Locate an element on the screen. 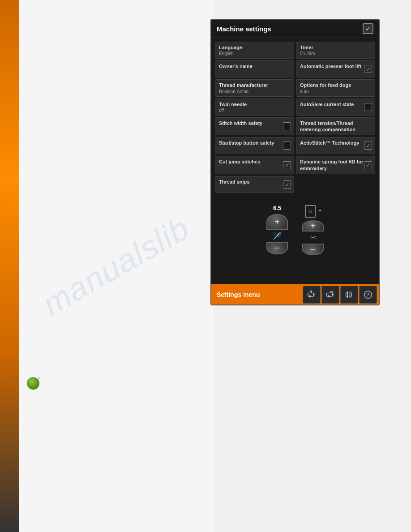 This screenshot has width=411, height=532. embroidery-icon is located at coordinates (330, 295).